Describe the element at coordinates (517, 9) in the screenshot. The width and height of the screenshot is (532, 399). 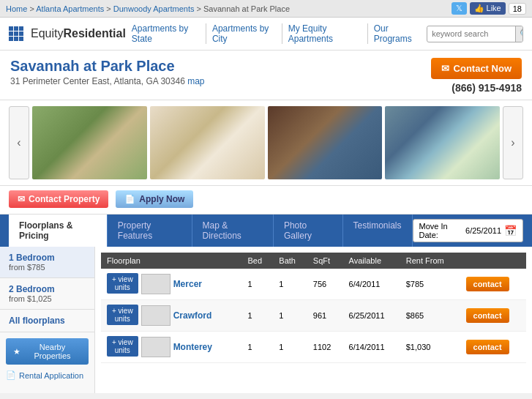
I see `like-count: 18` at that location.